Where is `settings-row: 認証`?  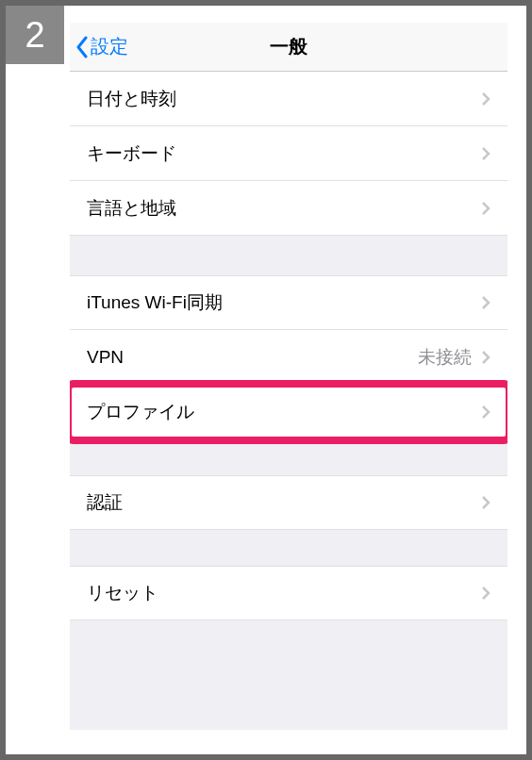 settings-row: 認証 is located at coordinates (289, 503).